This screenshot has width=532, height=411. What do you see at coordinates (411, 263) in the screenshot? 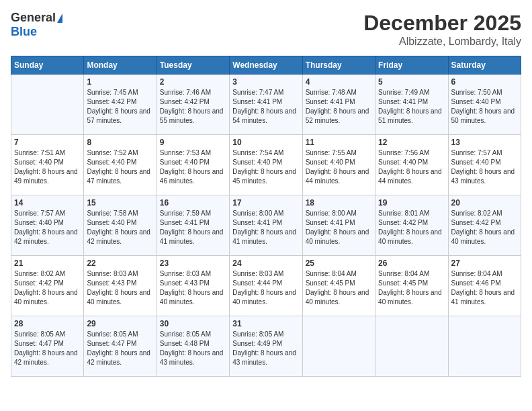
I see `day-number: 26` at bounding box center [411, 263].